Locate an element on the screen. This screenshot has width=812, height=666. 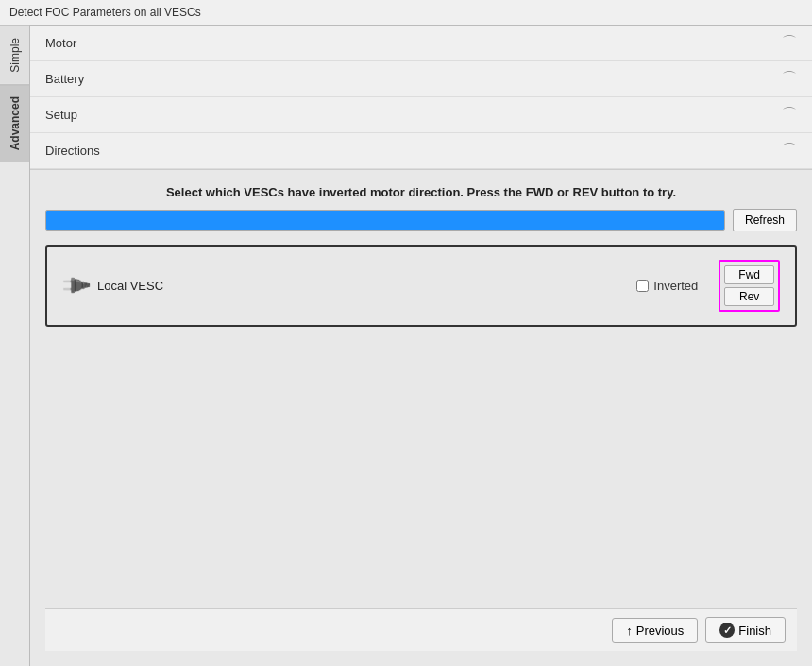
progress-bar-fill is located at coordinates (385, 220).